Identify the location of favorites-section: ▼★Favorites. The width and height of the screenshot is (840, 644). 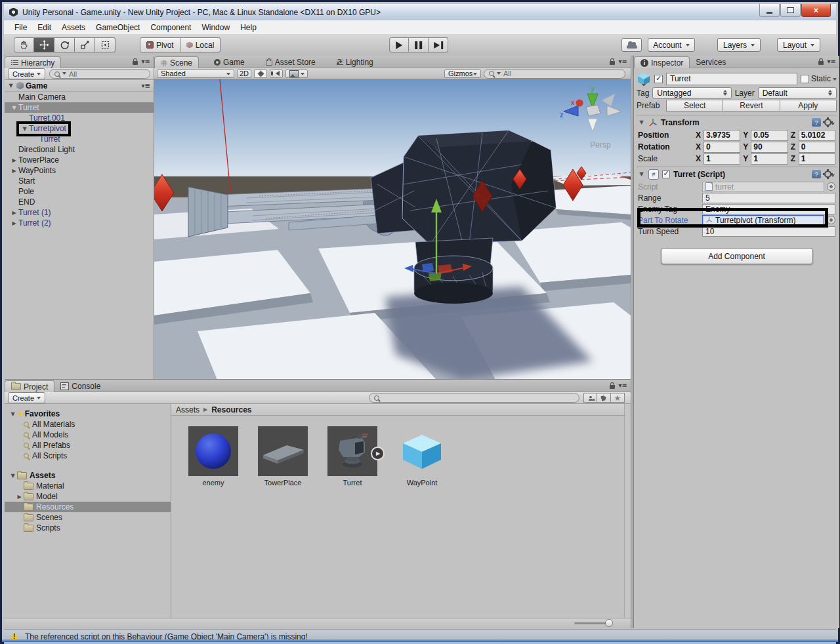
(88, 414).